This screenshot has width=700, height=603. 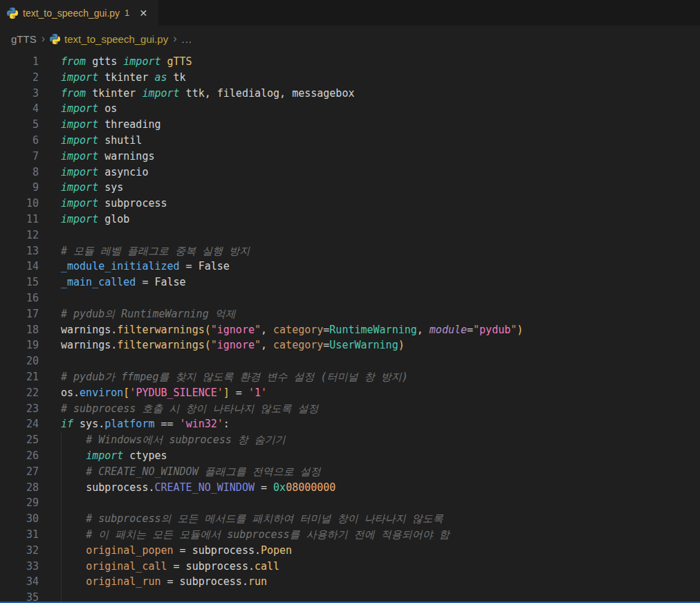 What do you see at coordinates (19, 203) in the screenshot?
I see `line-number: 10` at bounding box center [19, 203].